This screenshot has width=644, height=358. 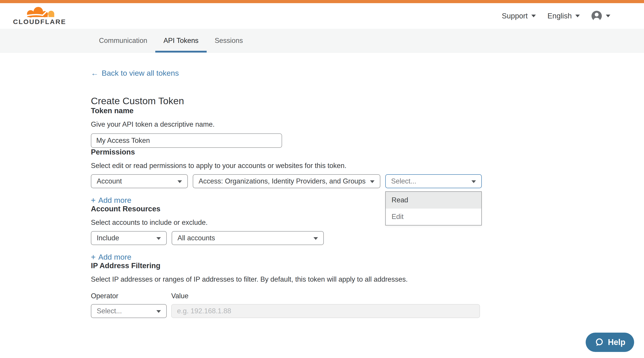 What do you see at coordinates (322, 41) in the screenshot?
I see `profile-tab-bar: Communication API Tokens Sessions` at bounding box center [322, 41].